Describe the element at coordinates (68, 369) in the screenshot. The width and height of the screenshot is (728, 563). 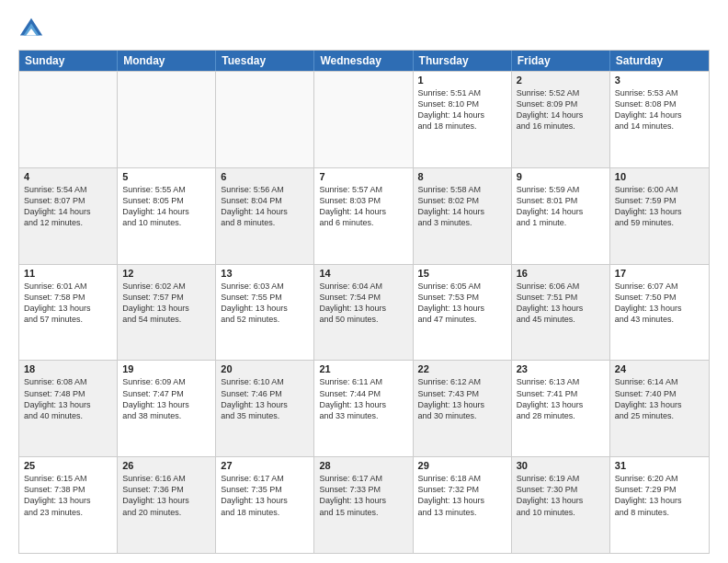
I see `day-number: 18` at that location.